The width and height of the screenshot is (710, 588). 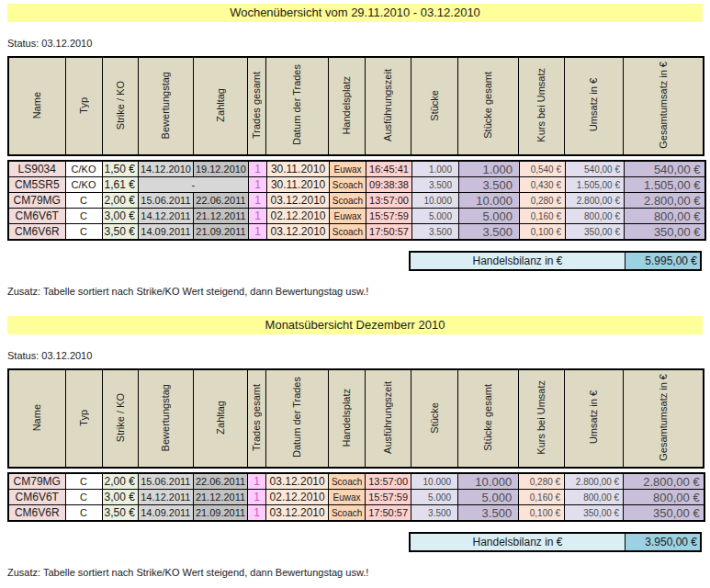 What do you see at coordinates (358, 573) in the screenshot?
I see `month-footnote-text: Zusatz: Tabelle sortiert nach Strike/KO …` at bounding box center [358, 573].